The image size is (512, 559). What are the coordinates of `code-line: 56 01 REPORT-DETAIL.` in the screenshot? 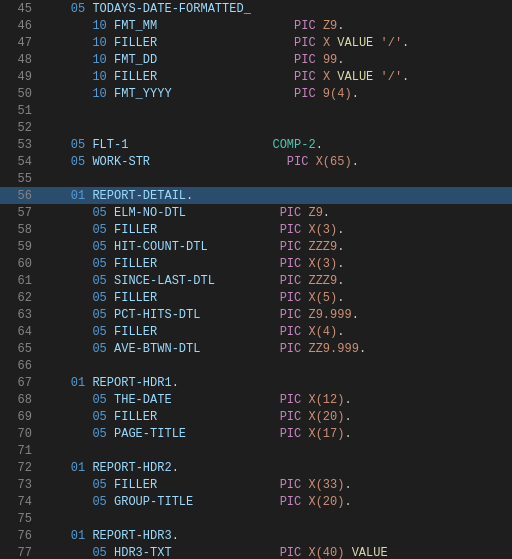 It's located at (256, 196).